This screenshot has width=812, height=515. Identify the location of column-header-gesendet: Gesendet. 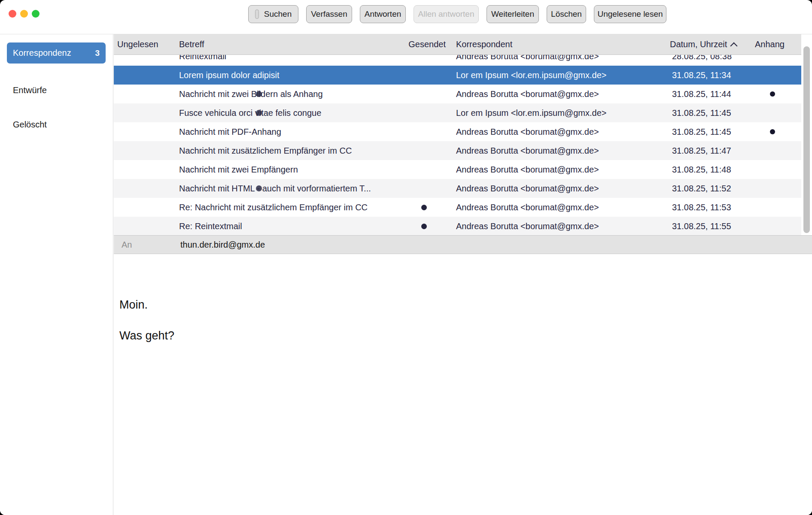
(424, 45).